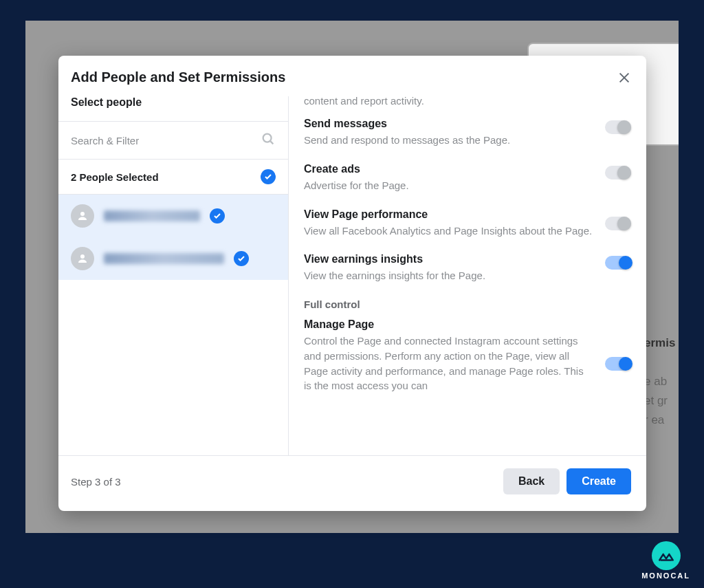 The height and width of the screenshot is (588, 704). Describe the element at coordinates (173, 177) in the screenshot. I see `selected-count-row: 2 People Selected` at that location.